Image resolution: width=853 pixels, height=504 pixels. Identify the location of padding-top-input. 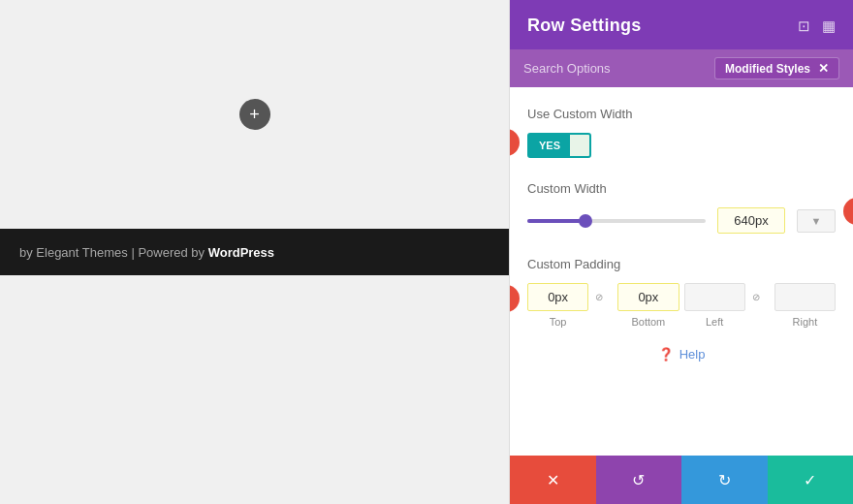
(558, 297).